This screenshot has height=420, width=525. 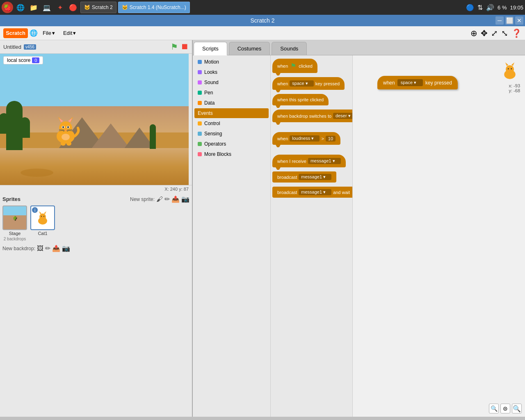 I want to click on maximize-button: ⬜, so click(x=509, y=21).